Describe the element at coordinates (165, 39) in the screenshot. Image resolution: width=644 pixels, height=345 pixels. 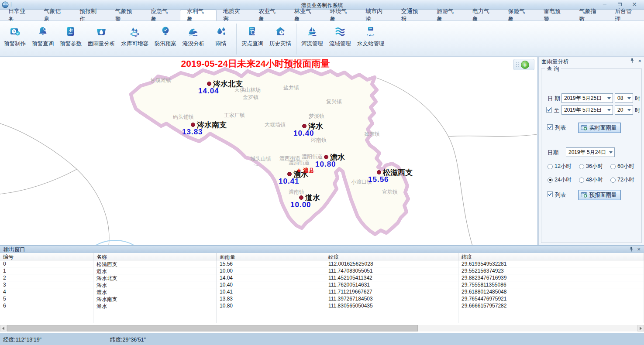
I see `toolbar-button-防汛预案: 防汛预案` at that location.